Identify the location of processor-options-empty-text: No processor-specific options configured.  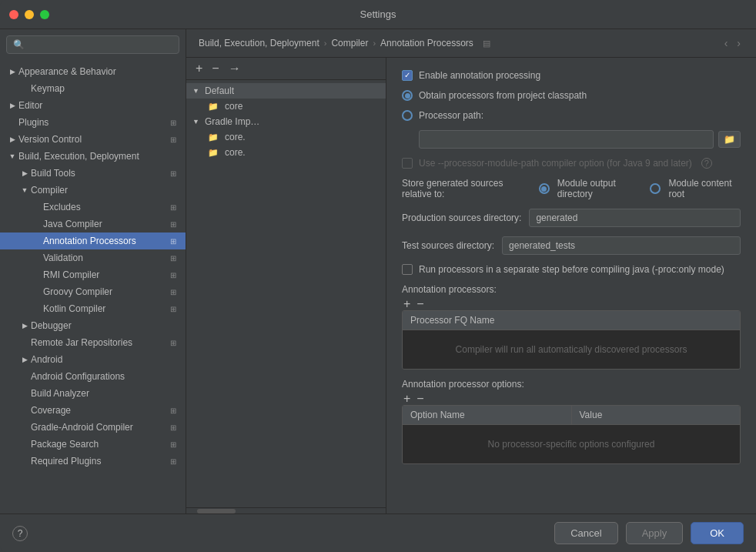
(571, 444).